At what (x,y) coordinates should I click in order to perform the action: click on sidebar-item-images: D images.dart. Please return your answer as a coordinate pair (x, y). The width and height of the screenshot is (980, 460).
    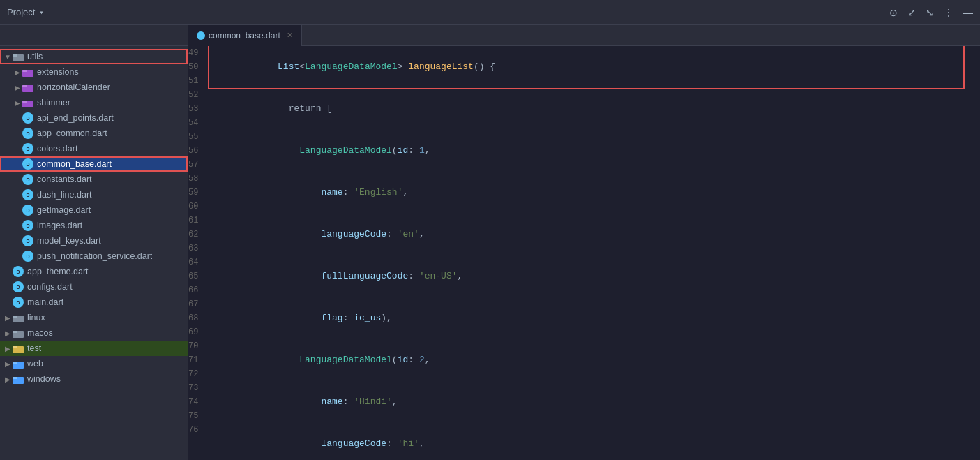
    Looking at the image, I should click on (93, 225).